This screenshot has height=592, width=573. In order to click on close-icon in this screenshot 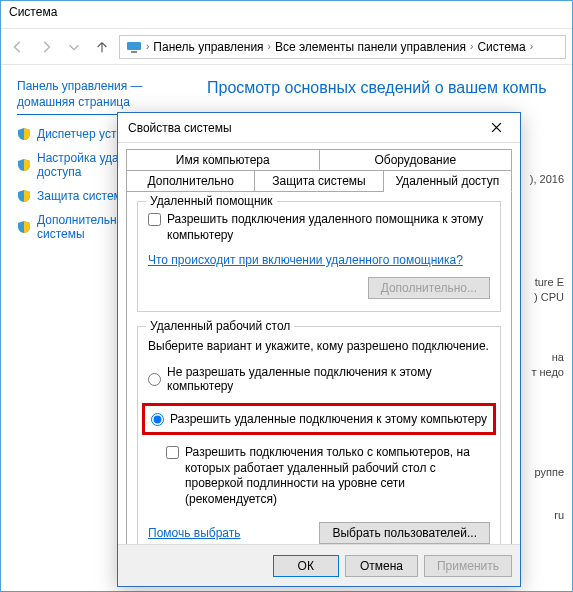, I will do `click(496, 128)`.